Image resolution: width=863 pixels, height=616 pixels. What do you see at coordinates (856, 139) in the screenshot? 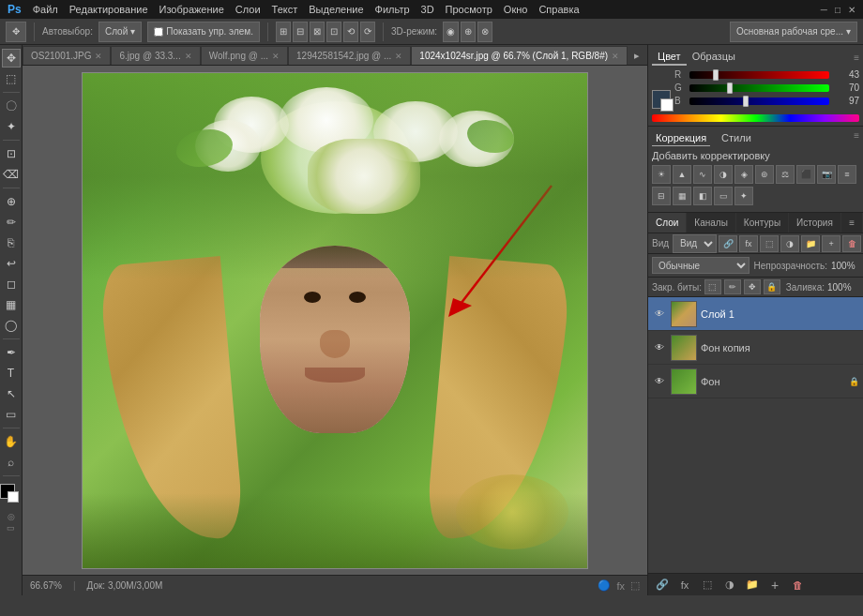
I see `correction-menu: ≡` at bounding box center [856, 139].